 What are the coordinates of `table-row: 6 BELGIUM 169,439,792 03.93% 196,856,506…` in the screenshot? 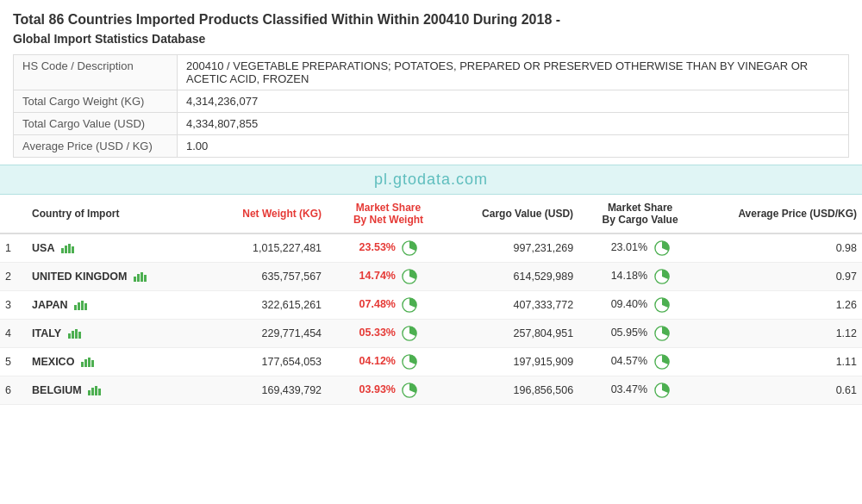 It's located at (431, 389).